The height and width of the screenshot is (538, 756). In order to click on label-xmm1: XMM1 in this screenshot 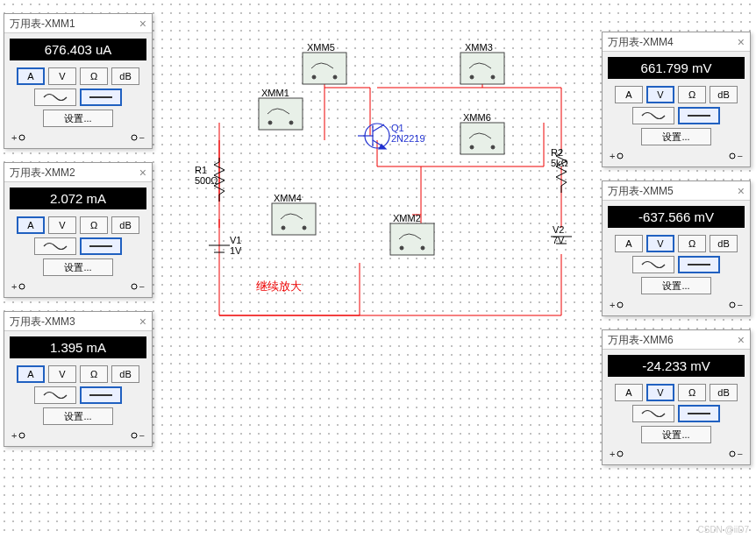, I will do `click(275, 93)`.